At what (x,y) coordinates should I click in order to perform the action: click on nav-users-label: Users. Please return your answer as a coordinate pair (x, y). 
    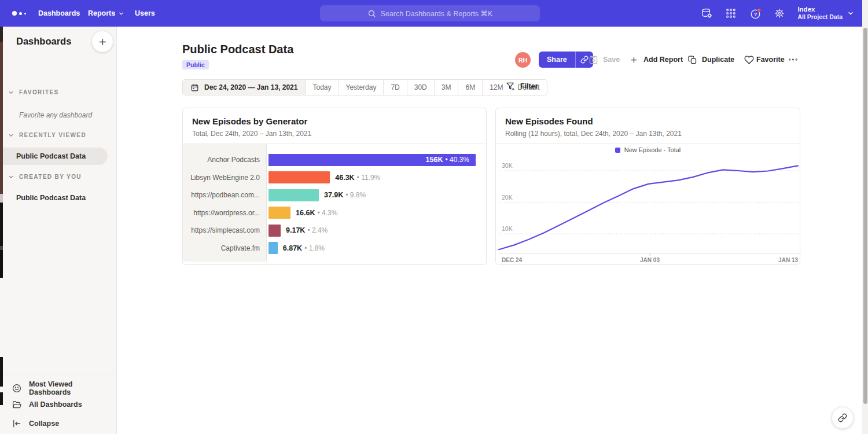
    Looking at the image, I should click on (145, 13).